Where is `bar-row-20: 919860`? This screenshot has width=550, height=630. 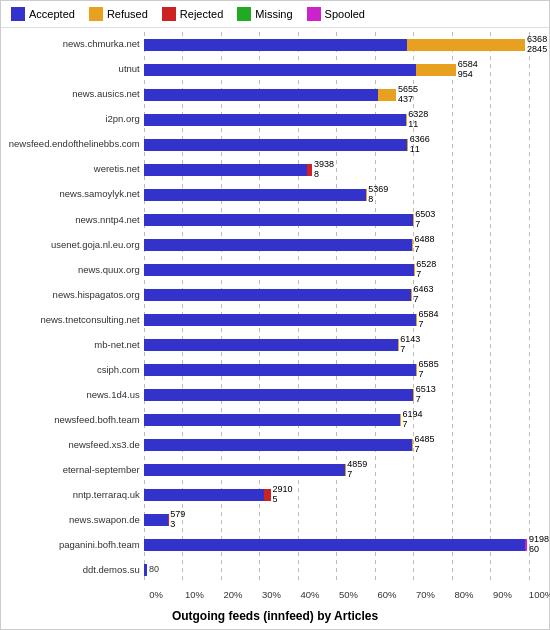
bar-row-20: 919860 is located at coordinates (346, 545).